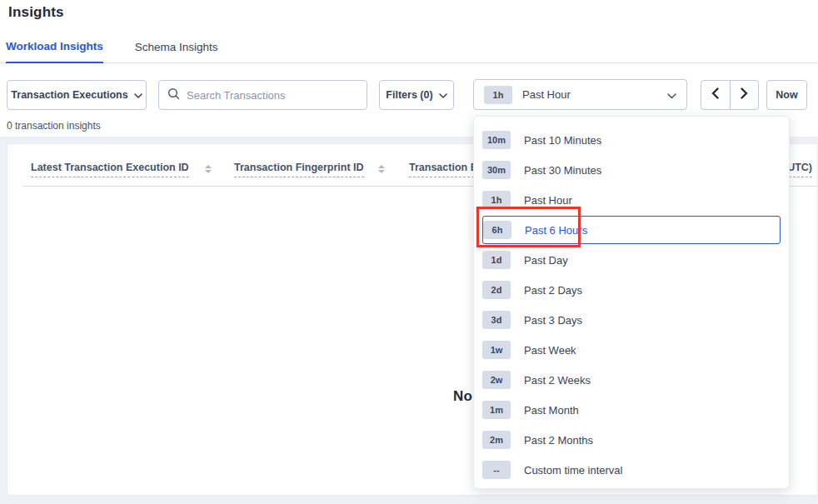 The height and width of the screenshot is (504, 818). What do you see at coordinates (631, 140) in the screenshot?
I see `time-option-past-10-minutes: 10m Past 10 Minutes` at bounding box center [631, 140].